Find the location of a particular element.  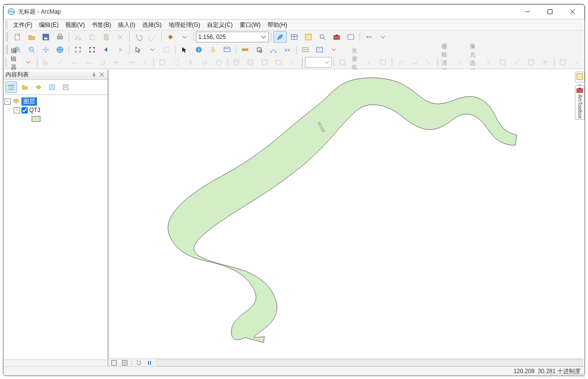

menu-bookmark: 书签(B) is located at coordinates (101, 25).